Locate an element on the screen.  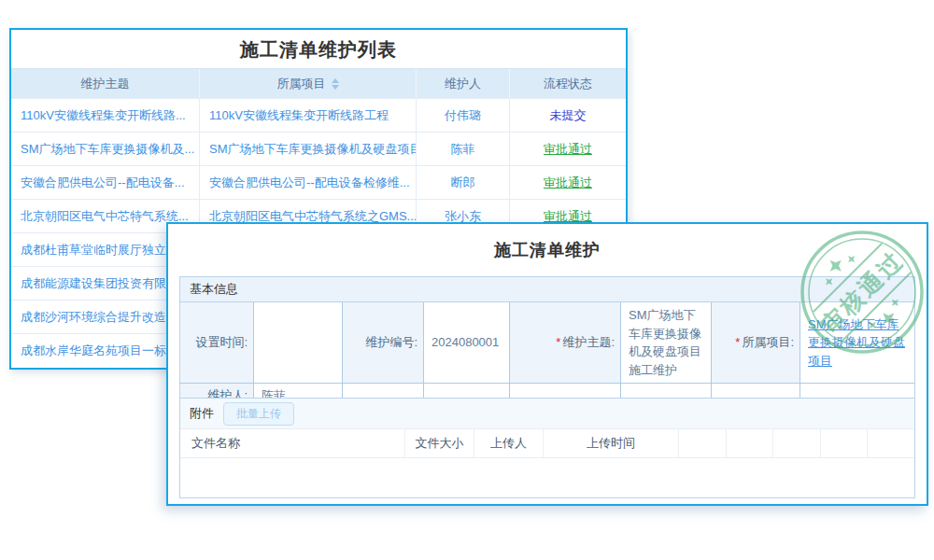
column-header-file-name: 文件名称 is located at coordinates (292, 443).